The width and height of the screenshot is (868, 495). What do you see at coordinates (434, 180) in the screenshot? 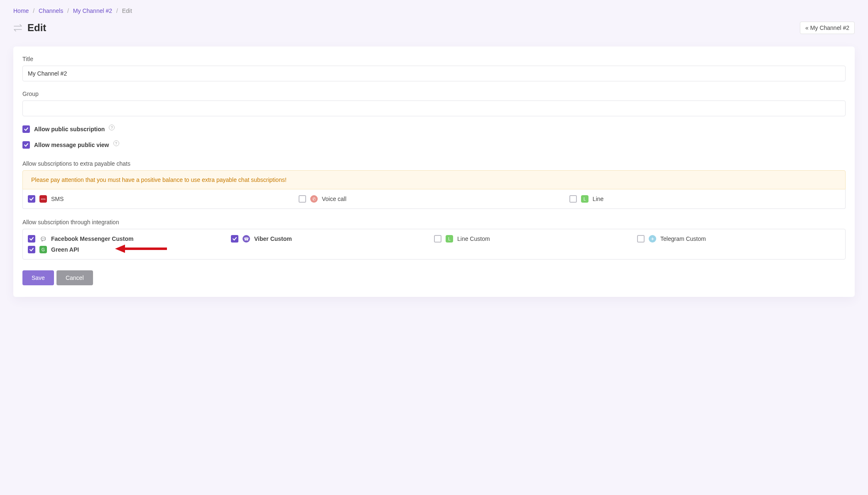
I see `balance-warning: Please pay attention that you must have …` at bounding box center [434, 180].